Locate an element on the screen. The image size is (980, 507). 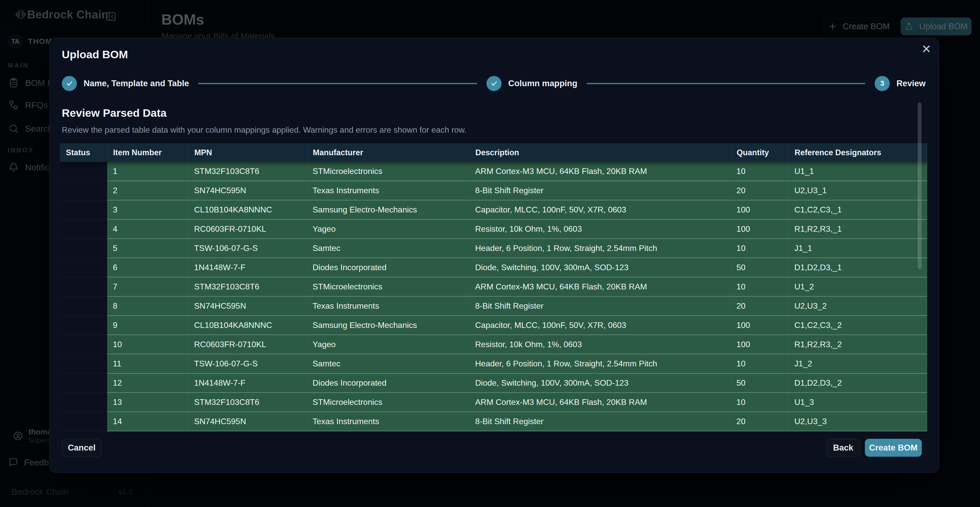
cancel-button: Cancel is located at coordinates (81, 448).